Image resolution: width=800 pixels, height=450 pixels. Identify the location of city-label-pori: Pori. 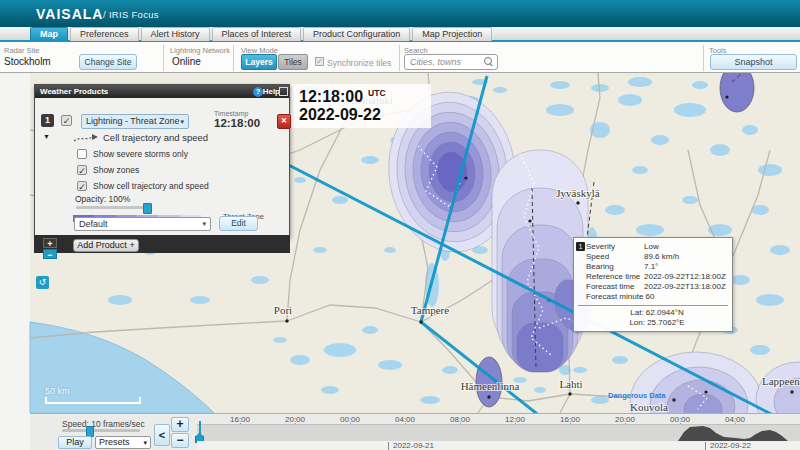
(283, 310).